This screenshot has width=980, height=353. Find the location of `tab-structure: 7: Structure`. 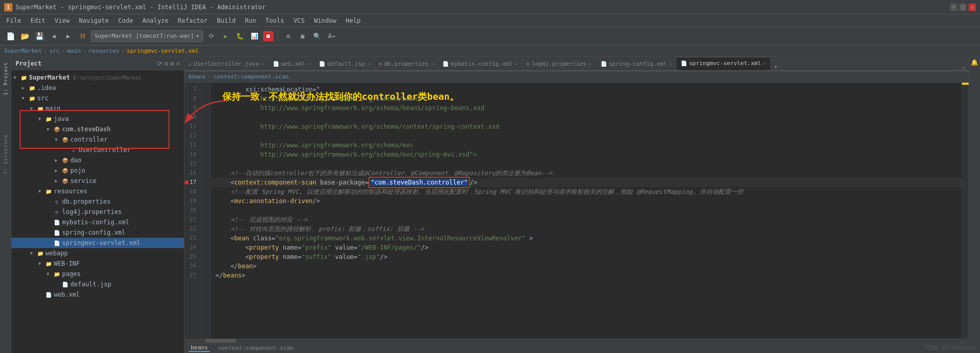

tab-structure: 7: Structure is located at coordinates (6, 154).